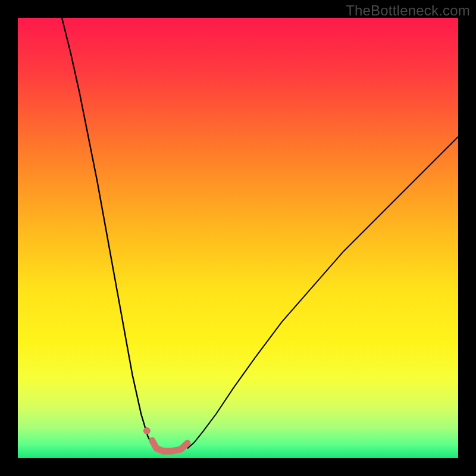  I want to click on series-floor-marker, so click(170, 446).